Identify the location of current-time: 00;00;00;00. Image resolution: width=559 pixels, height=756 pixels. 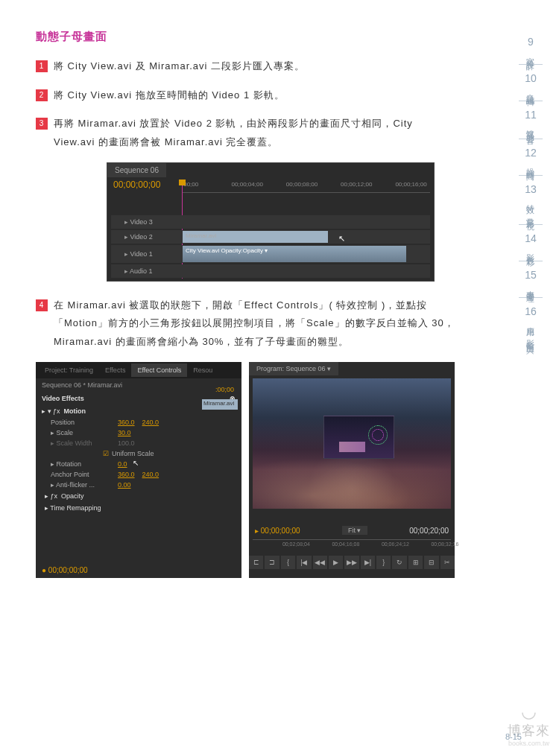
(137, 185).